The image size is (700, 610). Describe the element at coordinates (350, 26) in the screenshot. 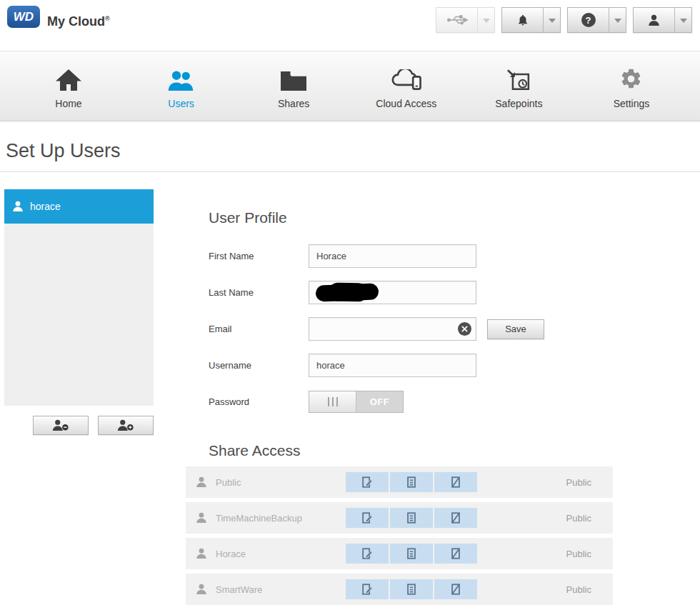

I see `app-header: WD My Cloud®` at that location.